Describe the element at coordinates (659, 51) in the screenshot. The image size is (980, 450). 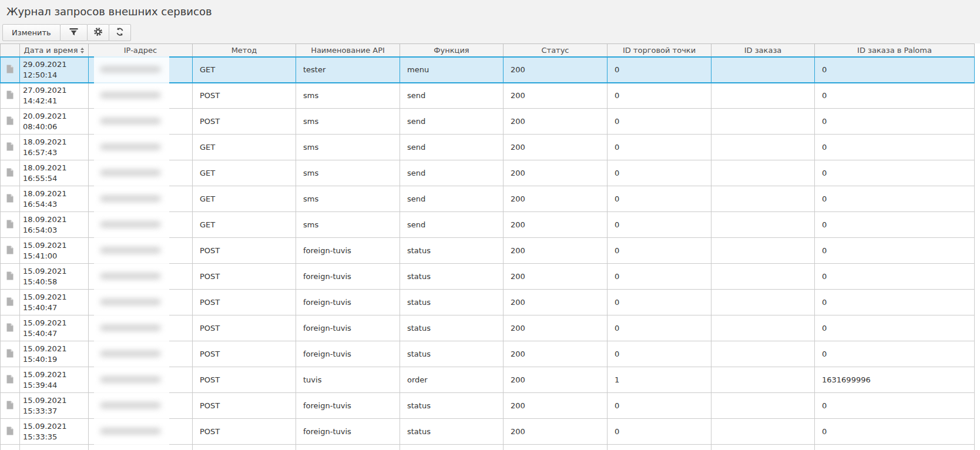
I see `column-header-shop-id: ID торговой точки` at that location.